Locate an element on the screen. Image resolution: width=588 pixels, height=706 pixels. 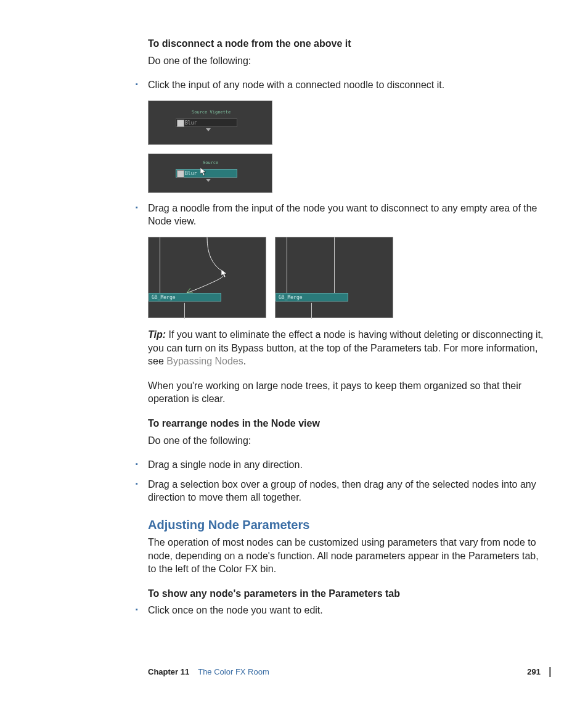
tip-paragraph: Tip: If you want to eliminate the effect… is located at coordinates (346, 348).